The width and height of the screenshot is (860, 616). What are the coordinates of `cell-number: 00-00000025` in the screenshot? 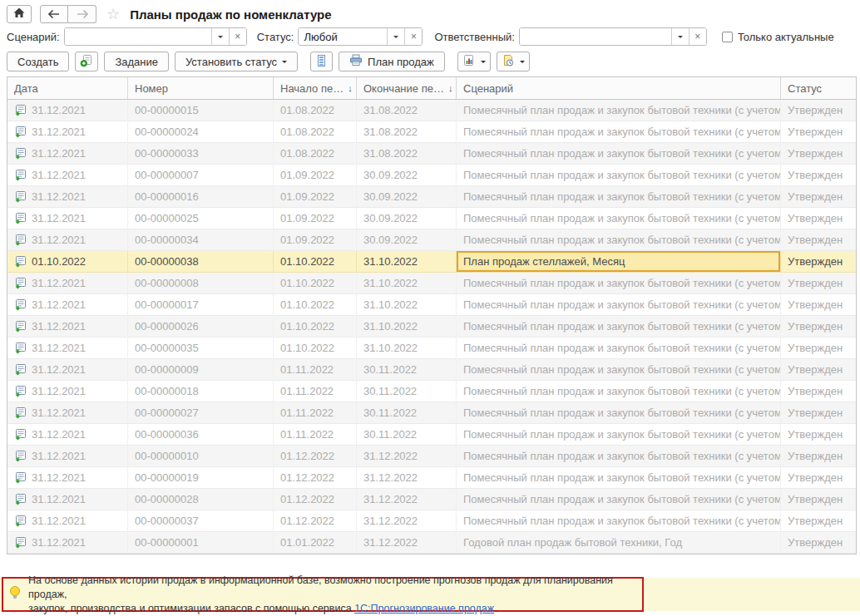 It's located at (201, 219).